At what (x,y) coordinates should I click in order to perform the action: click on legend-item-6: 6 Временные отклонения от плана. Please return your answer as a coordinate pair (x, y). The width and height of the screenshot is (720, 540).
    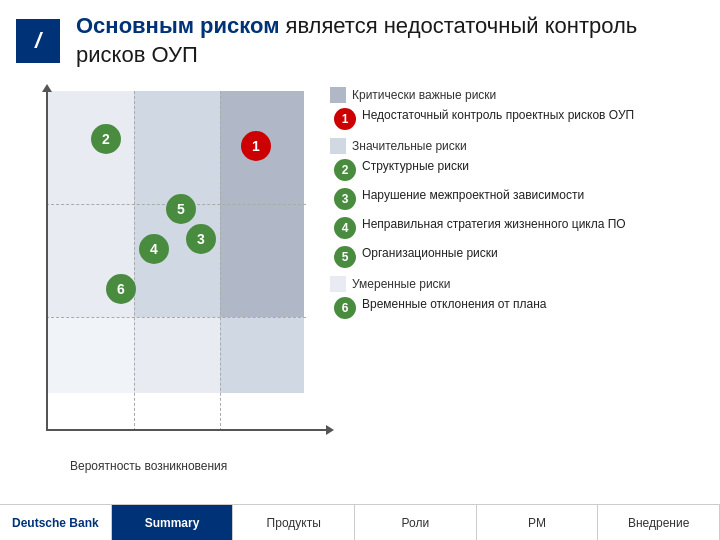
    Looking at the image, I should click on (516, 308).